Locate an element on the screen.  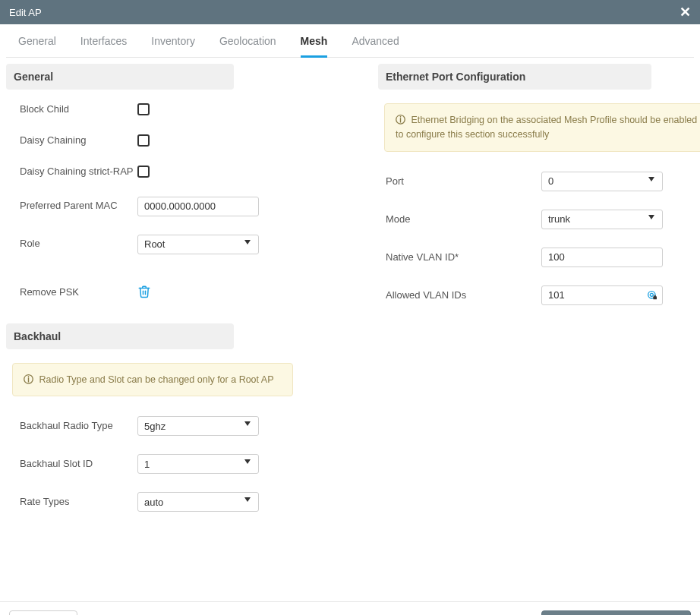
native-vlan-label: Native VLAN ID* is located at coordinates (463, 257).